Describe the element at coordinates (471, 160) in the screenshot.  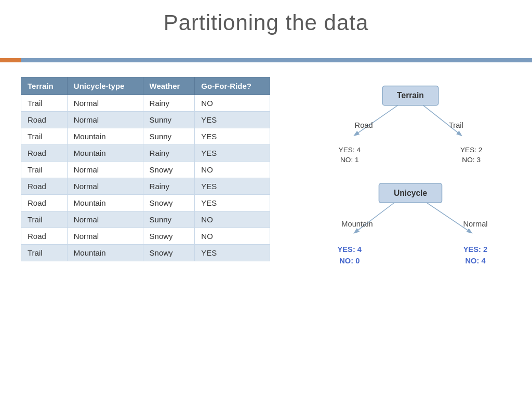
I see `trail-no: NO: 3` at that location.